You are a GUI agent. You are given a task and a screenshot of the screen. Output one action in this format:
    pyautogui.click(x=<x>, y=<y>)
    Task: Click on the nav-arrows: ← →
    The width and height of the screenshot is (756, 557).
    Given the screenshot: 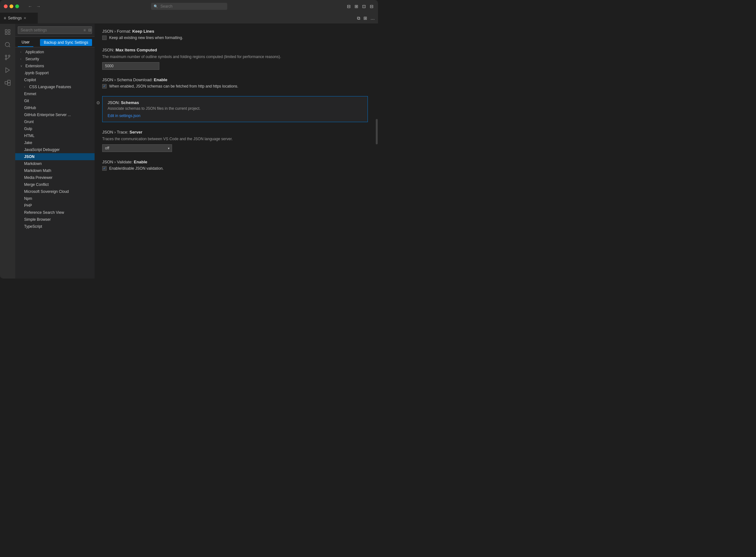 What is the action you would take?
    pyautogui.click(x=34, y=6)
    